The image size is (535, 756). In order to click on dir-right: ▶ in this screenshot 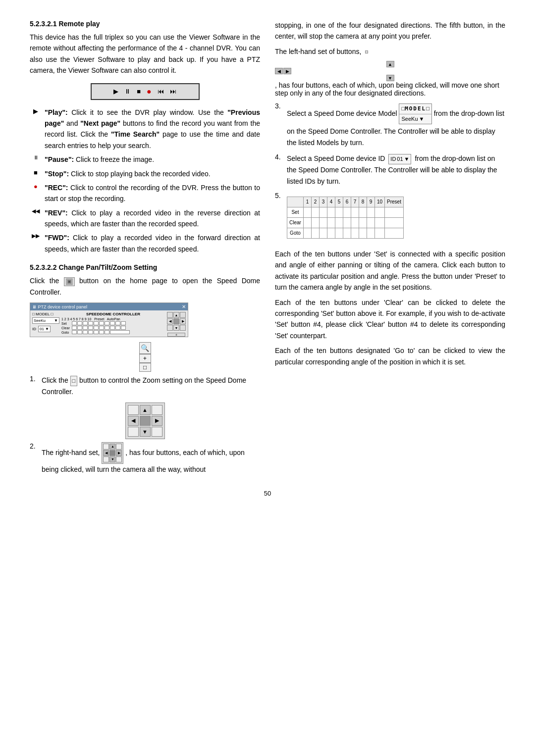, I will do `click(183, 321)`.